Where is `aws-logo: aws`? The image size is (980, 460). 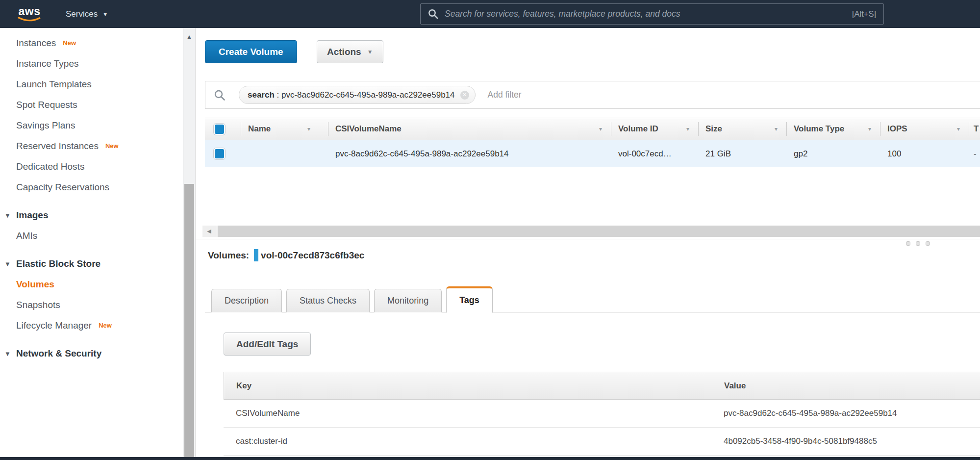
aws-logo: aws is located at coordinates (29, 14).